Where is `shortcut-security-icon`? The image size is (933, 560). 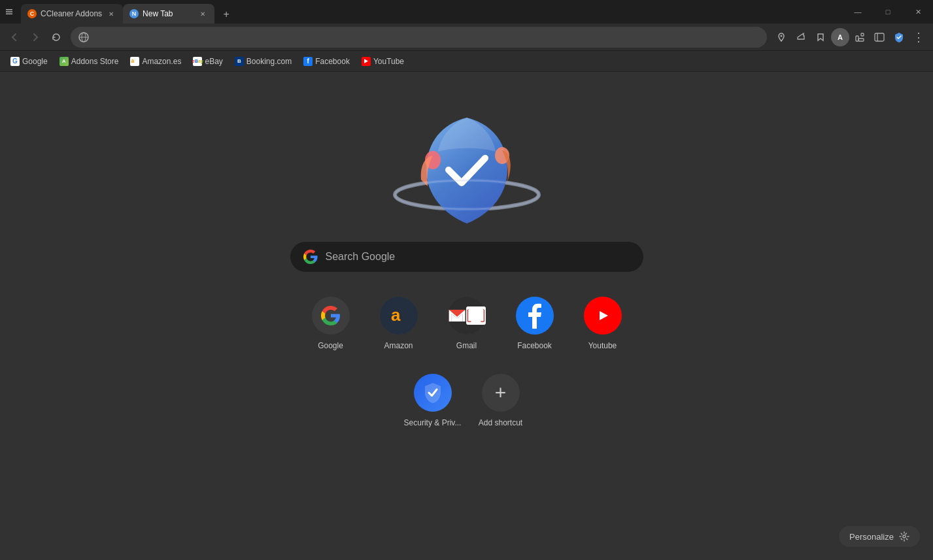 shortcut-security-icon is located at coordinates (433, 393).